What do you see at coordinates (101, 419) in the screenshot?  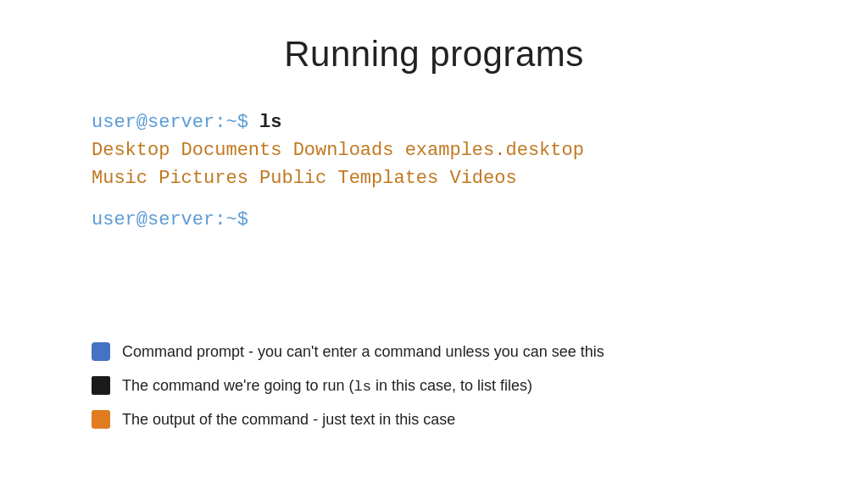 I see `legend-color-orange` at bounding box center [101, 419].